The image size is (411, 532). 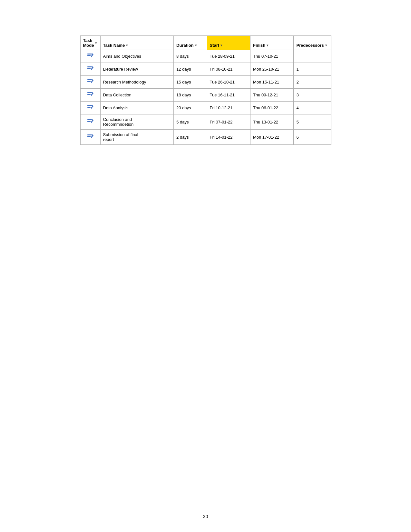 What do you see at coordinates (229, 43) in the screenshot?
I see `header-start: Start ▾` at bounding box center [229, 43].